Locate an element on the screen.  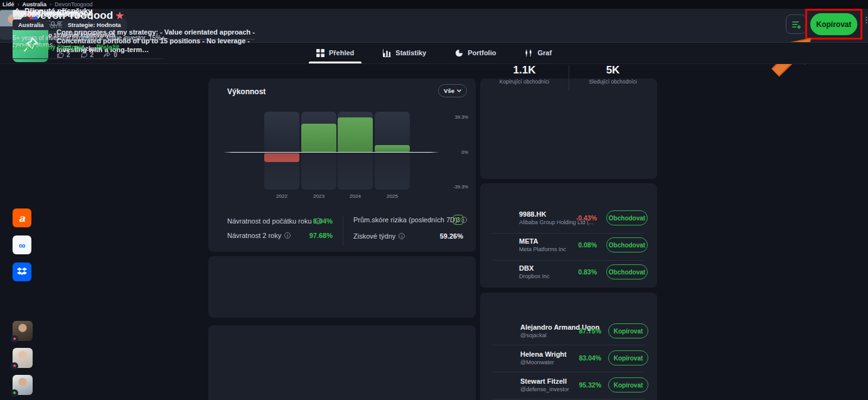
performance-title: Výkonnost is located at coordinates (246, 92).